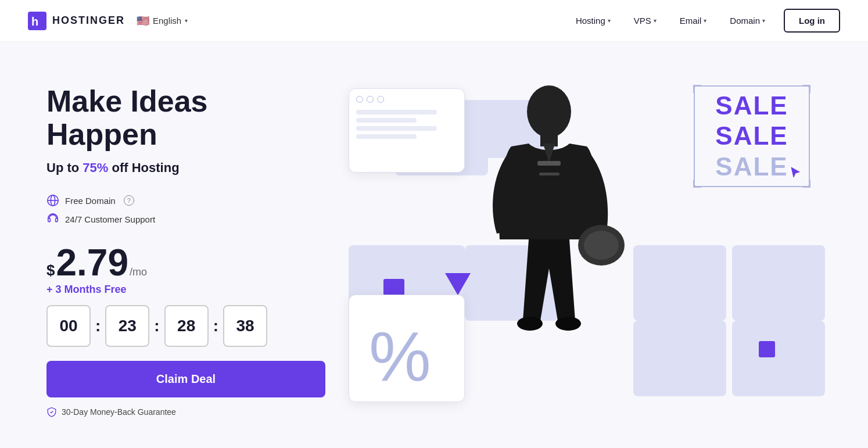 Image resolution: width=868 pixels, height=448 pixels. I want to click on feature-free-domain: Free Domain ?, so click(186, 200).